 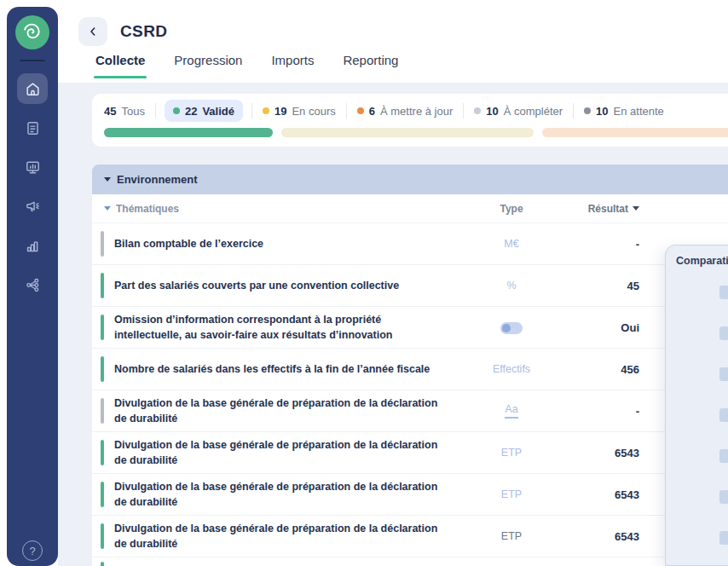 I want to click on count-en-attente: 10, so click(x=602, y=111).